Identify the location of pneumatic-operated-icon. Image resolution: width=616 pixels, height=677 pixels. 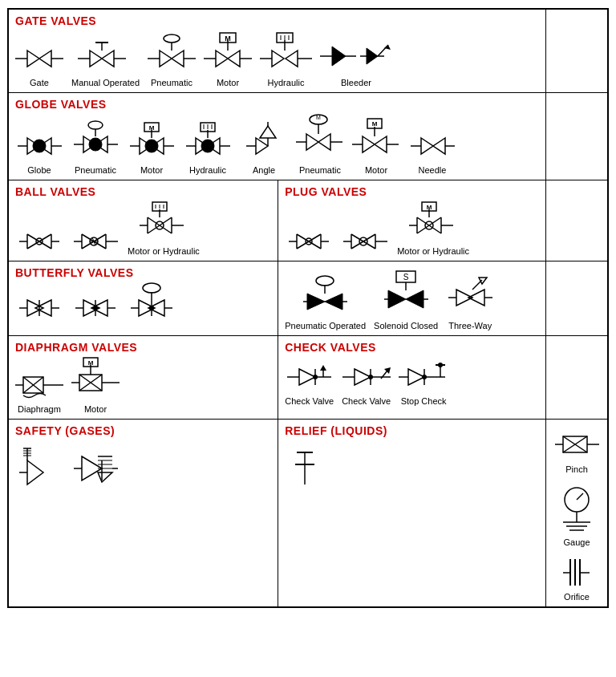
(326, 295).